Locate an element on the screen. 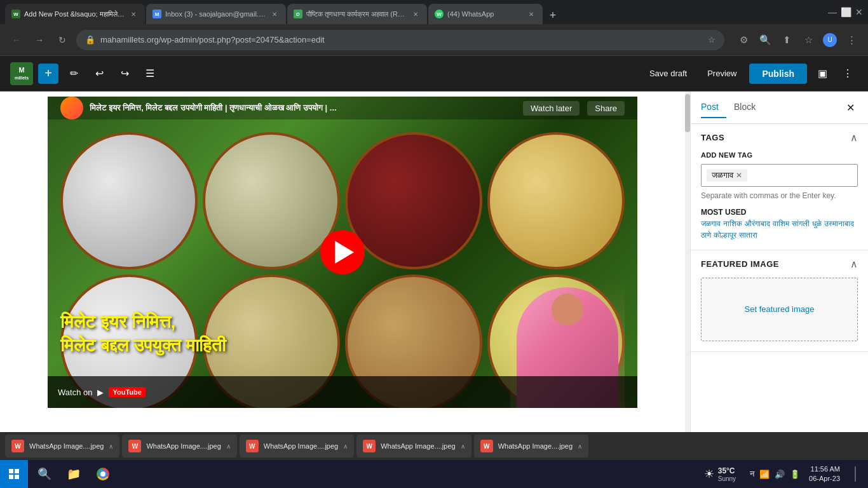 The image size is (868, 488). sidebar-close-button: ✕ is located at coordinates (850, 107).